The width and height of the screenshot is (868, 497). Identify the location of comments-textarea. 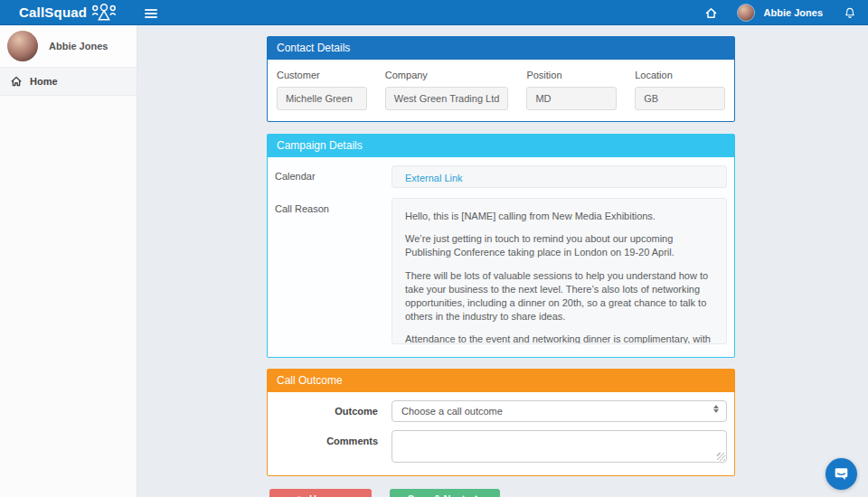
(559, 446).